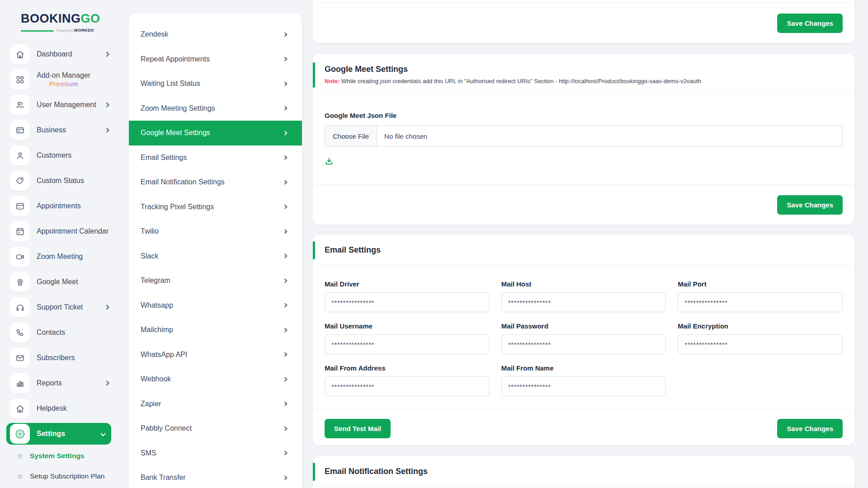 This screenshot has height=488, width=868. Describe the element at coordinates (59, 333) in the screenshot. I see `sidebar-item-contacts: Contacts` at that location.